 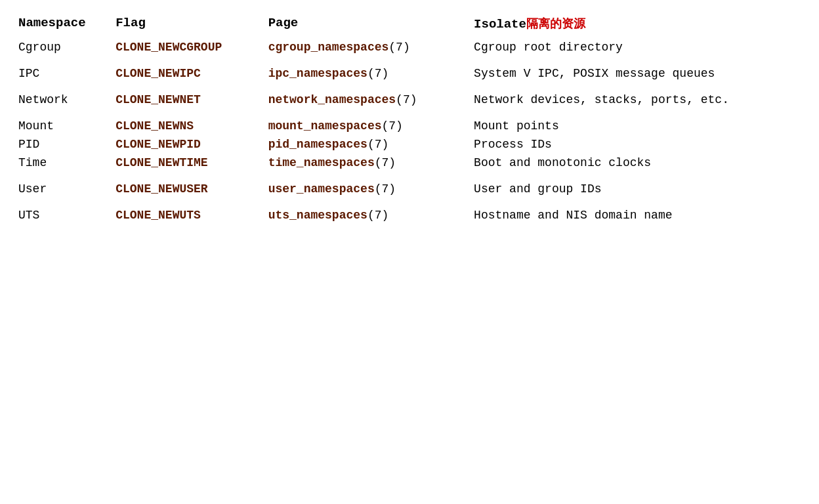 I want to click on header-page: Page, so click(x=369, y=26).